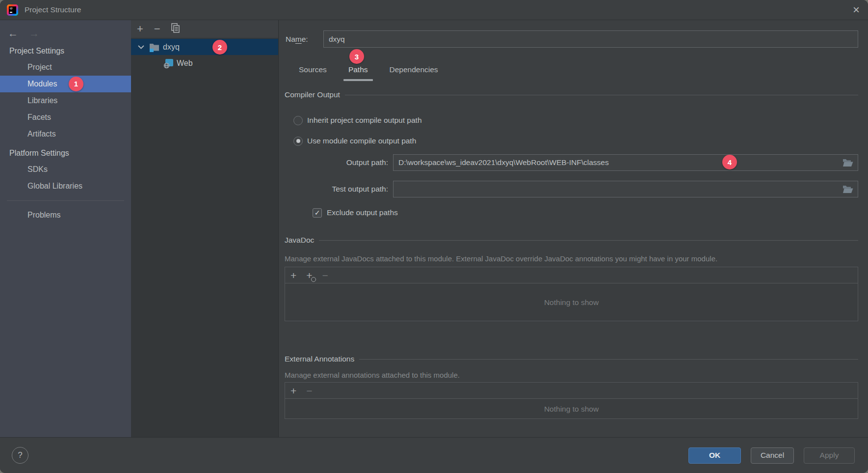  What do you see at coordinates (414, 71) in the screenshot?
I see `tab-dependencies: Dependencies` at bounding box center [414, 71].